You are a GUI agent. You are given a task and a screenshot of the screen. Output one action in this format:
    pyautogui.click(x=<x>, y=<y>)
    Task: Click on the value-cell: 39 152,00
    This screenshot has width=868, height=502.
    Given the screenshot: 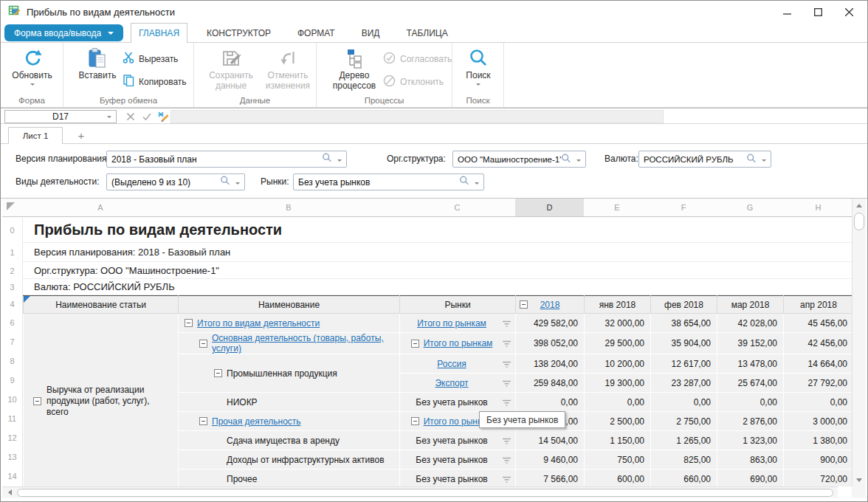 What is the action you would take?
    pyautogui.click(x=751, y=344)
    